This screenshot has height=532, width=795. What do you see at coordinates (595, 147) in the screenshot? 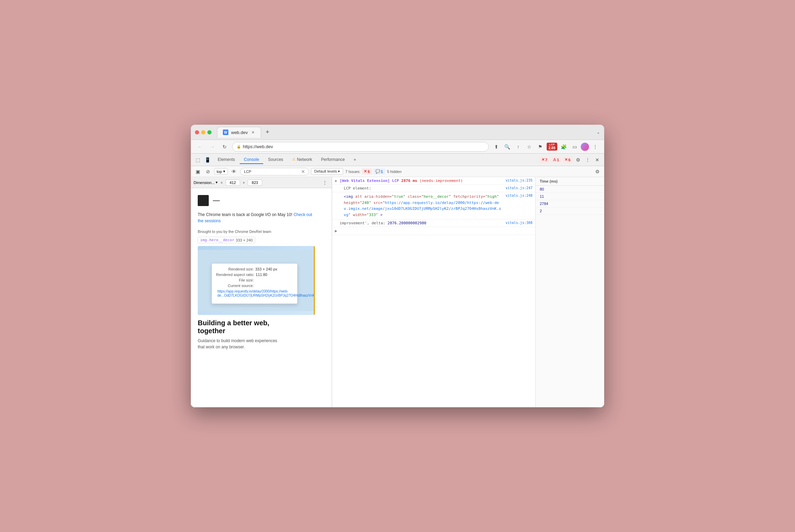
I see `more-button: ⋮` at bounding box center [595, 147].